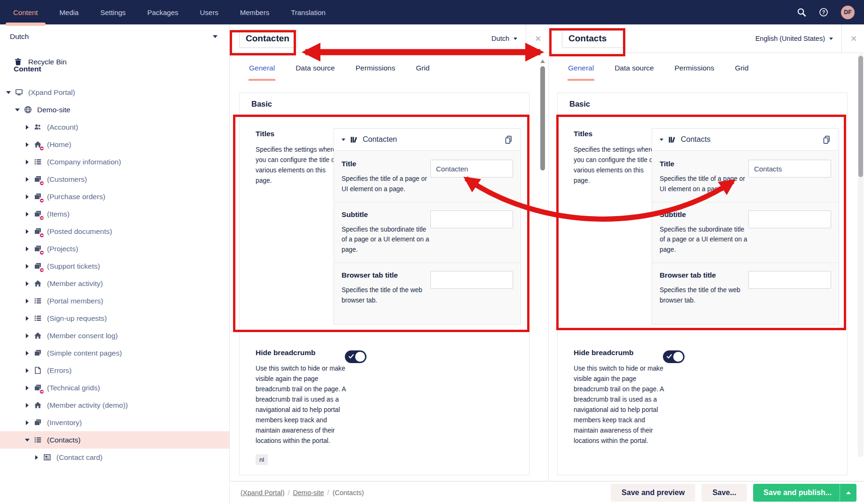  I want to click on tree-item-demo-site: Demo-site, so click(115, 110).